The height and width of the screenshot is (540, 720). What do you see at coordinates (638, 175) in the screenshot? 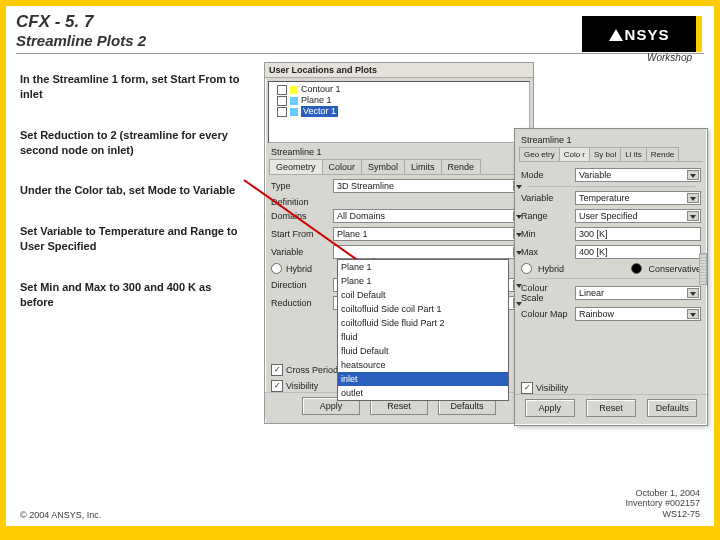
I see `mode-combo: Variable` at bounding box center [638, 175].